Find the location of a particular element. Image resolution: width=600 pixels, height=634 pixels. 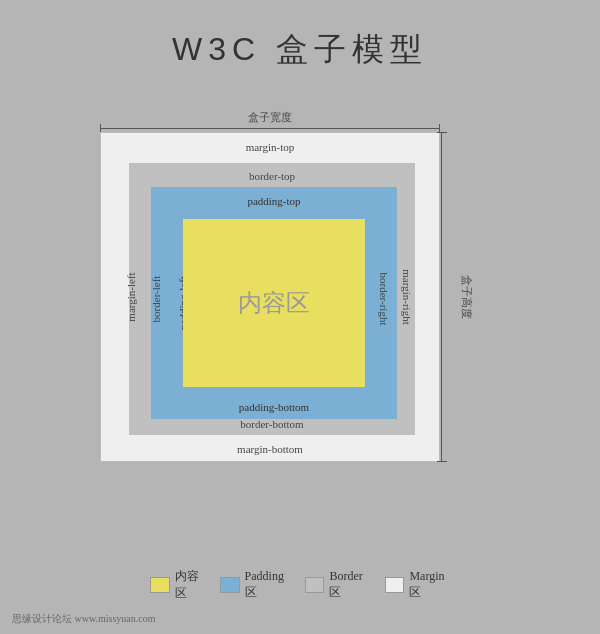

border-left-label: border-left is located at coordinates (155, 300).